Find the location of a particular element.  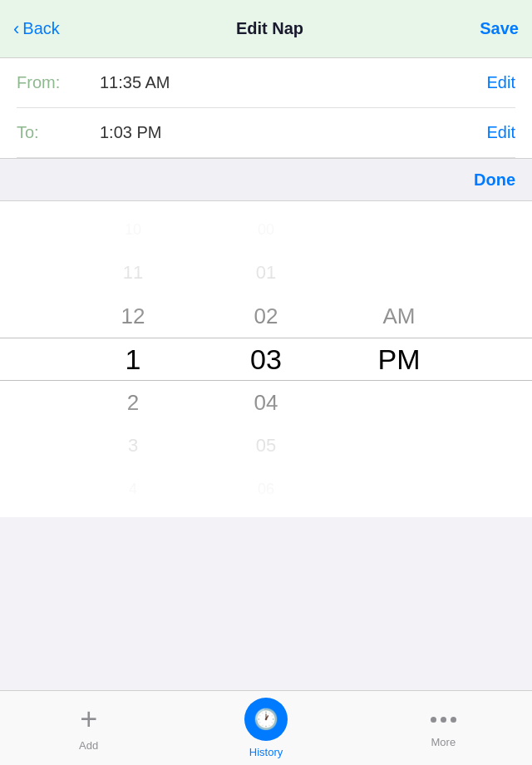

page-title: Edit Nap is located at coordinates (269, 28).